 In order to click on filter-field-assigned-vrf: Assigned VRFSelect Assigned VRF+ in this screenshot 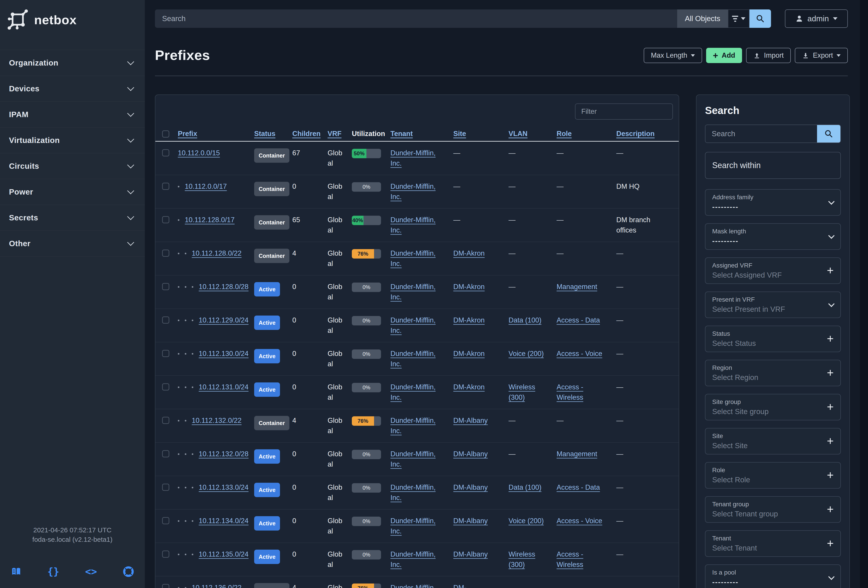, I will do `click(773, 271)`.